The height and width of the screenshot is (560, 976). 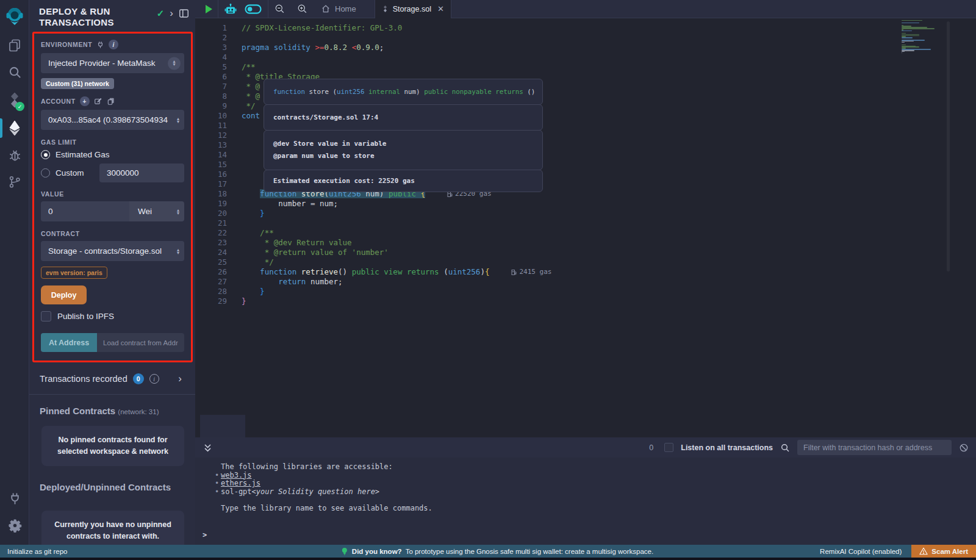 I want to click on at-address-input, so click(x=140, y=343).